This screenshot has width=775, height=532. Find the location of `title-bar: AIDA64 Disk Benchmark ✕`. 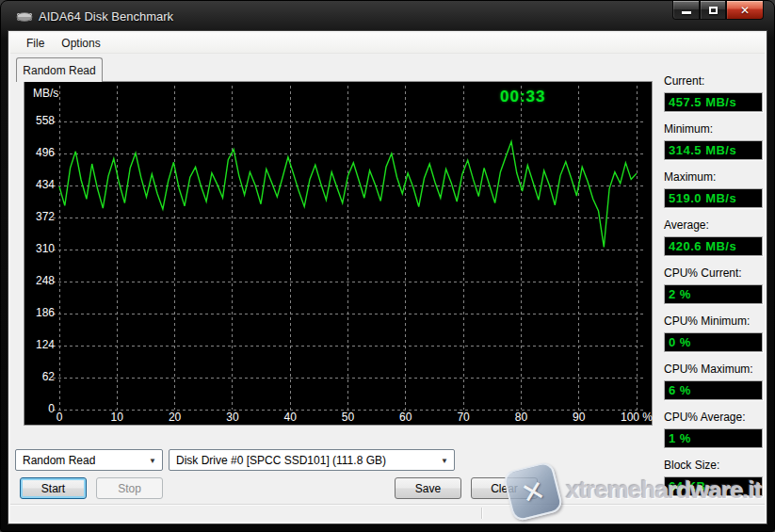

title-bar: AIDA64 Disk Benchmark ✕ is located at coordinates (388, 16).